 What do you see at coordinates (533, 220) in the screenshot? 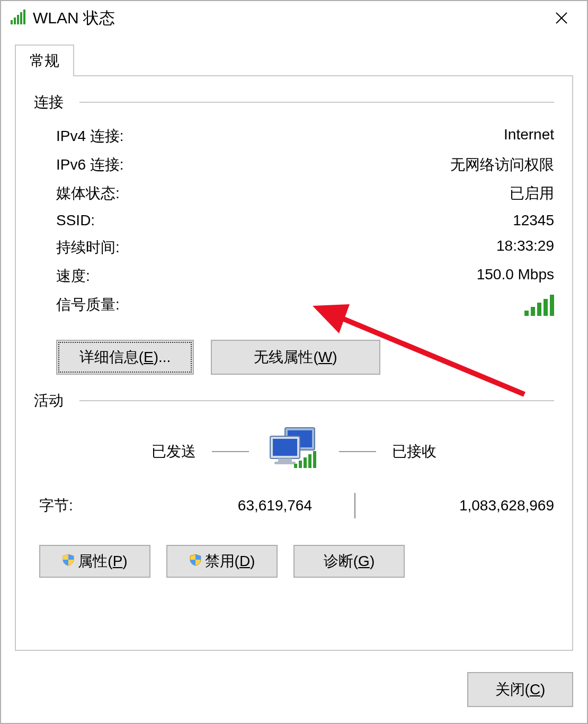
I see `ssid-value: 12345` at bounding box center [533, 220].